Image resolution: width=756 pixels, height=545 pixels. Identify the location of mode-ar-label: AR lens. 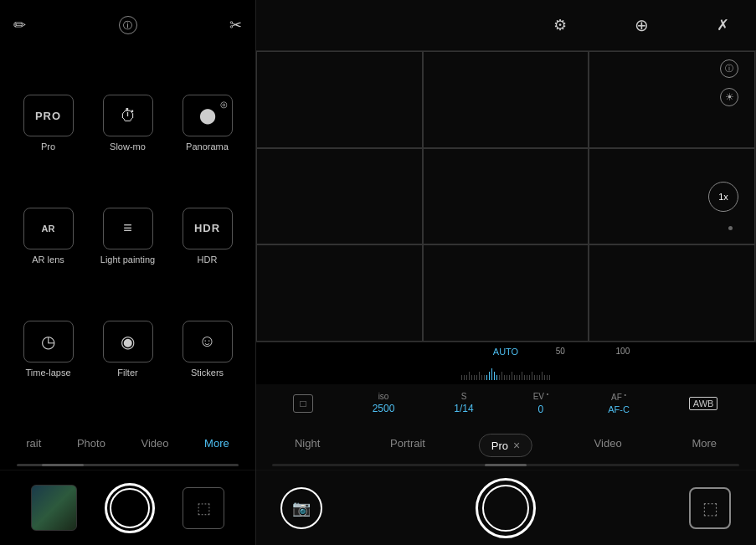
(49, 260).